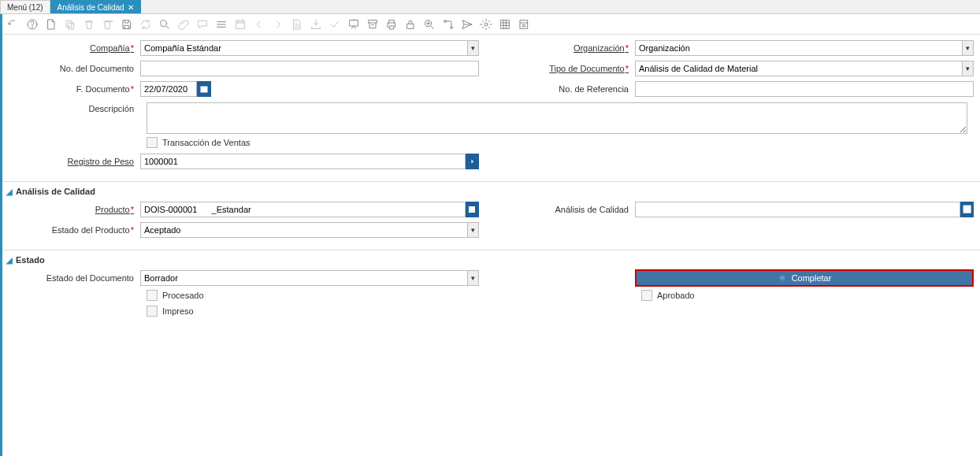 This screenshot has height=456, width=980. Describe the element at coordinates (221, 24) in the screenshot. I see `list-icon` at that location.